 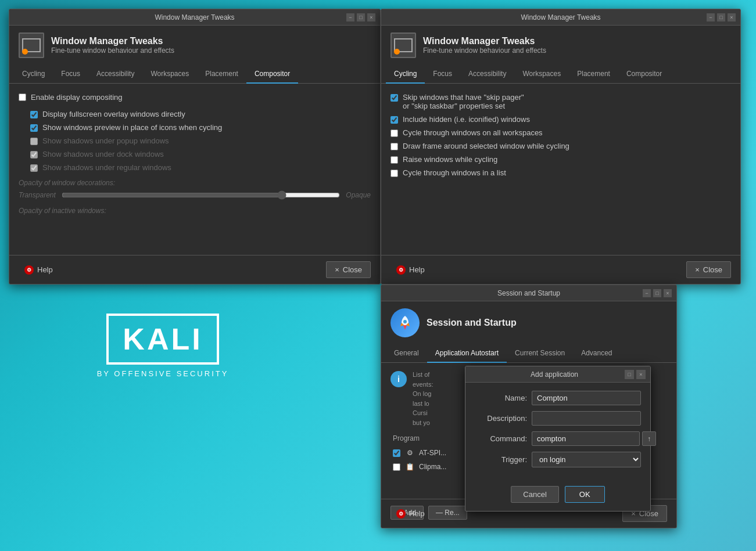 I want to click on show-shadows-regular-checkbox, so click(x=34, y=168).